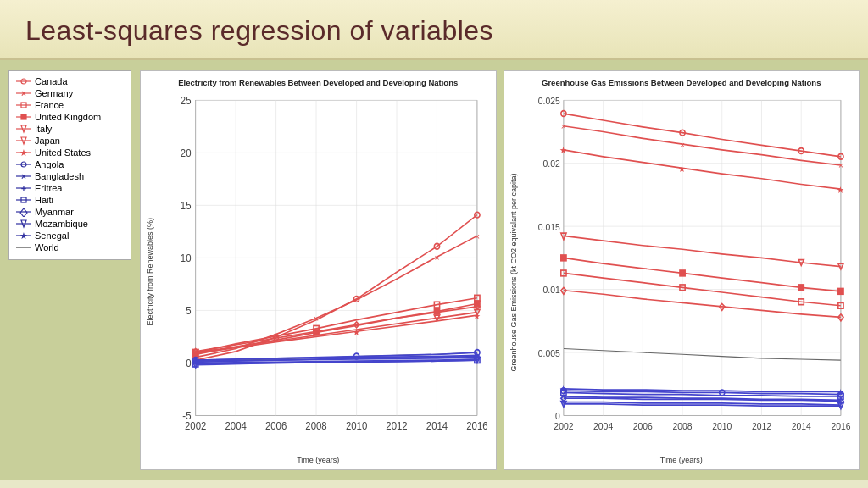 The height and width of the screenshot is (488, 868). I want to click on france-icon, so click(24, 105).